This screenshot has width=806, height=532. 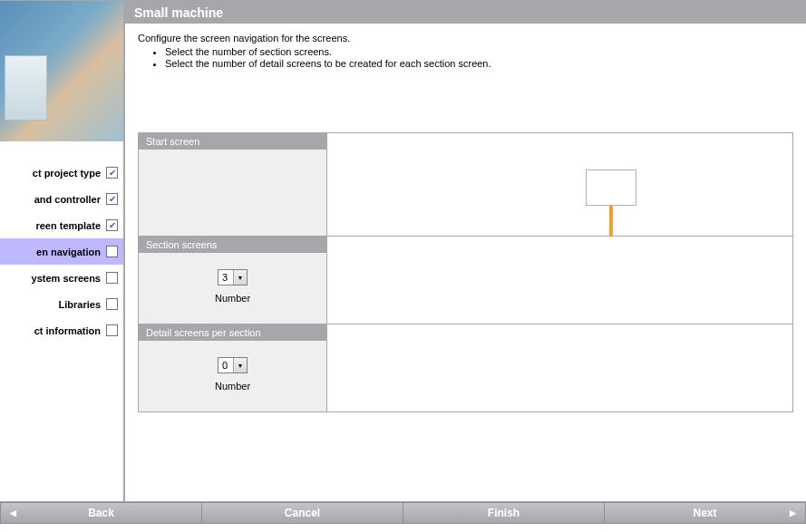 What do you see at coordinates (403, 513) in the screenshot?
I see `wizard-buttons-bar: ◀ Back Cancel Finish Next ▶` at bounding box center [403, 513].